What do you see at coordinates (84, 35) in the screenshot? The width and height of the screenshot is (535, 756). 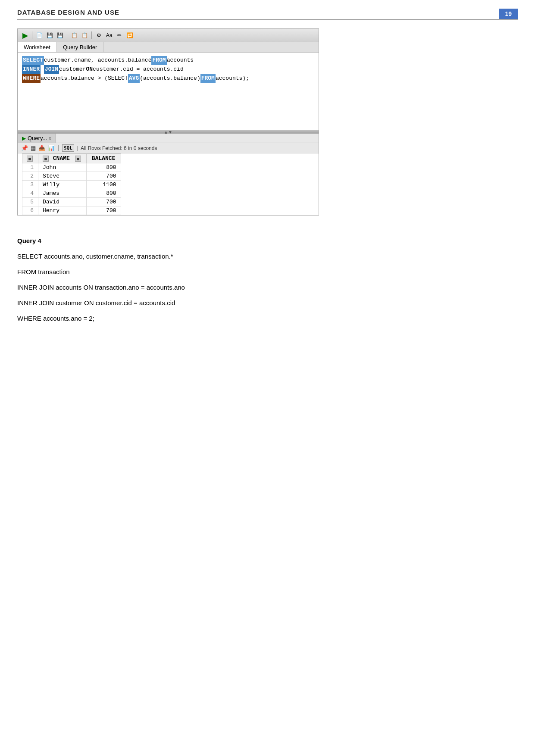 I see `paste-button: 📋` at bounding box center [84, 35].